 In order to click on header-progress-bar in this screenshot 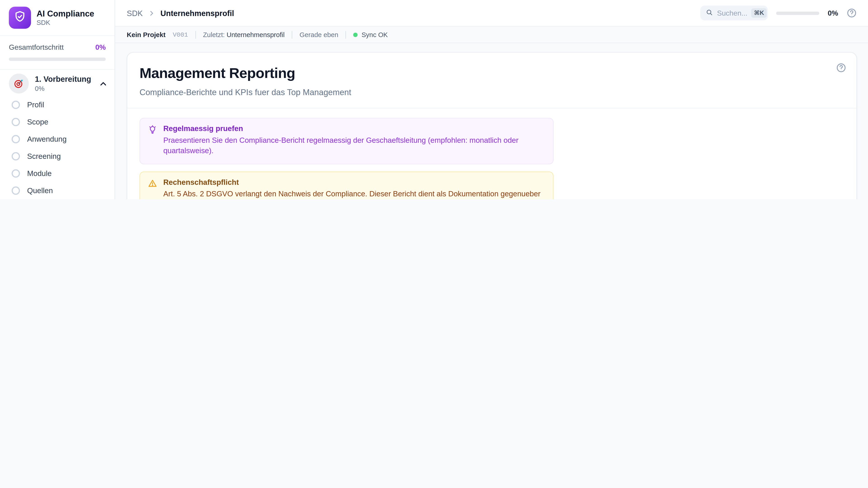, I will do `click(798, 13)`.